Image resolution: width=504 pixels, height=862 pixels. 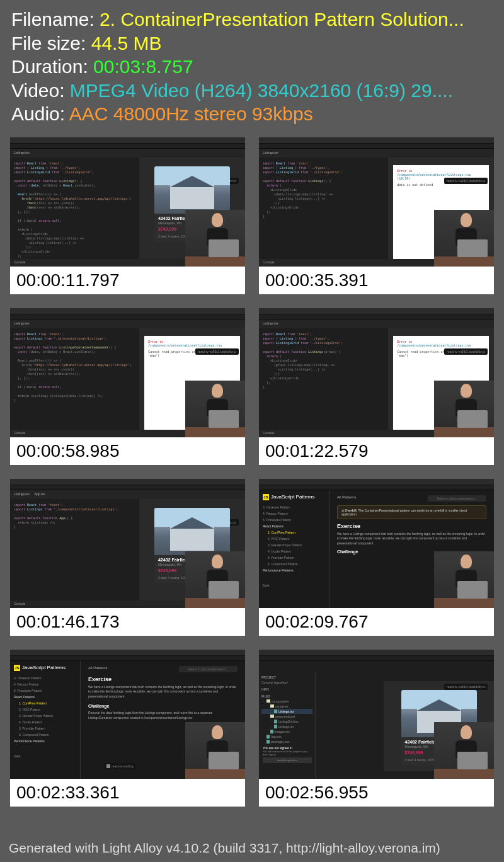 What do you see at coordinates (282, 19) in the screenshot?
I see `filename-value: 2. ContainerPresentation Pattern Solutio…` at bounding box center [282, 19].